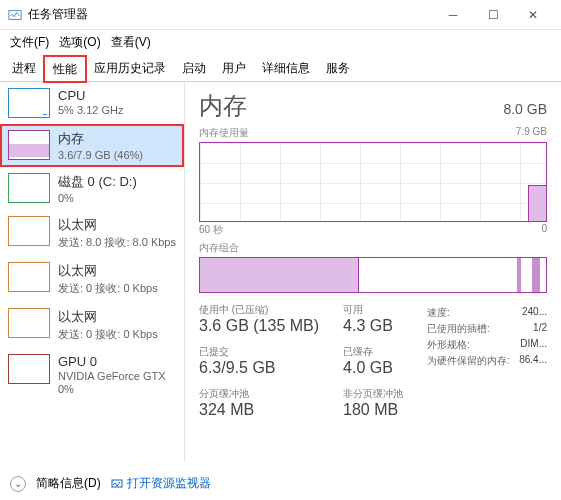 The height and width of the screenshot is (500, 561). I want to click on app-icon, so click(15, 15).